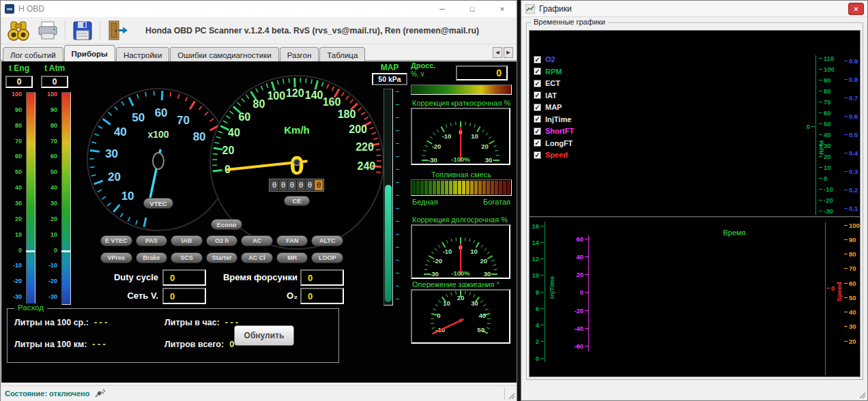  What do you see at coordinates (31, 9) in the screenshot?
I see `window-title: H OBD` at bounding box center [31, 9].